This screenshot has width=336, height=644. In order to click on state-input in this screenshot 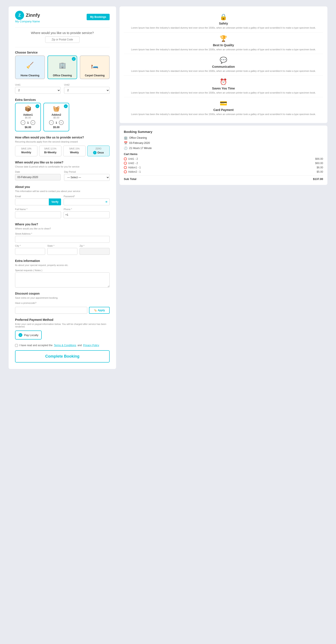, I will do `click(62, 252)`.